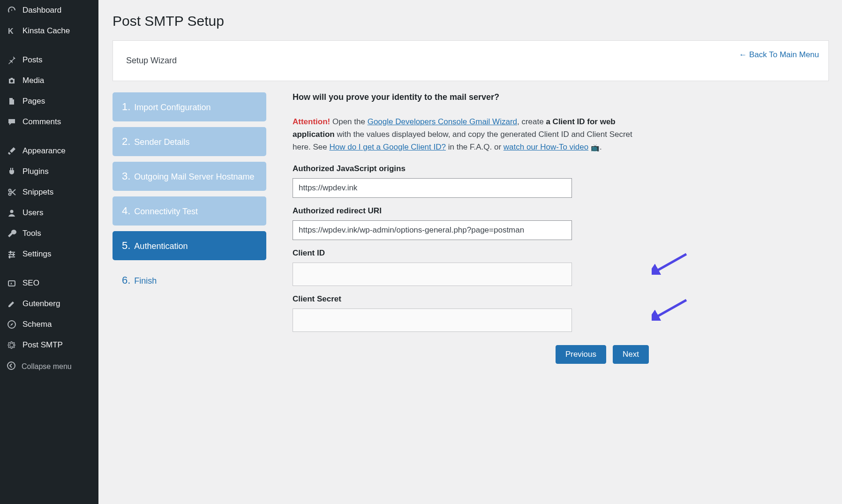 This screenshot has width=842, height=504. I want to click on k-icon: K, so click(12, 31).